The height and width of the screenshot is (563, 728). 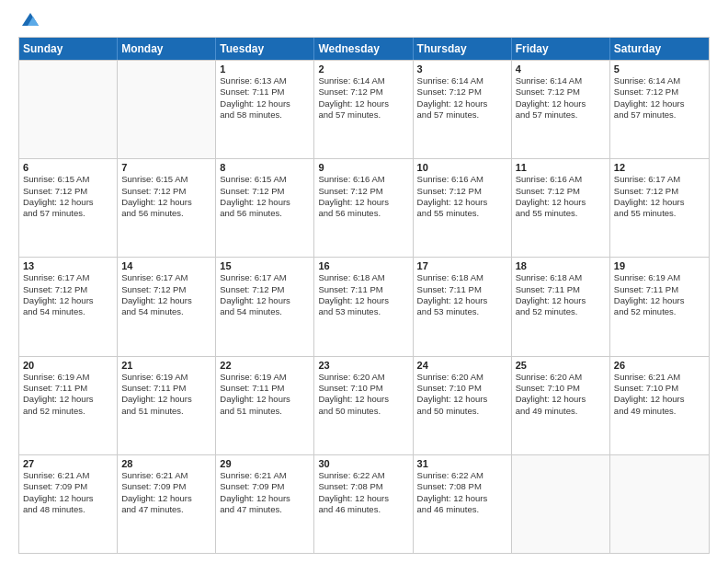 I want to click on header, so click(x=364, y=23).